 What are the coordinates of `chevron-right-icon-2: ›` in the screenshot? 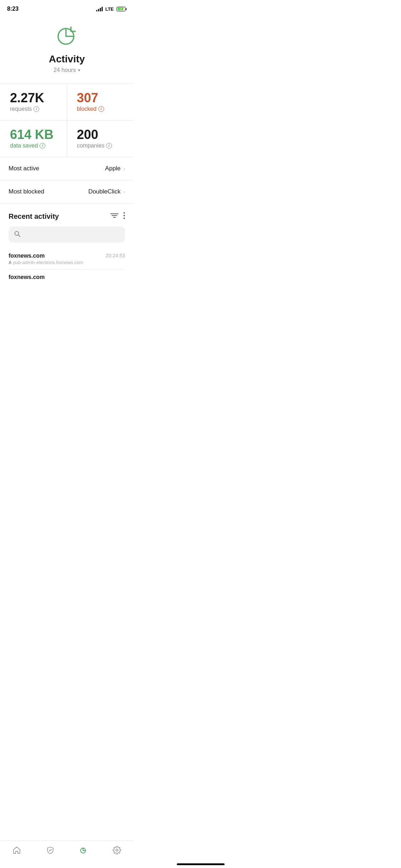 It's located at (124, 192).